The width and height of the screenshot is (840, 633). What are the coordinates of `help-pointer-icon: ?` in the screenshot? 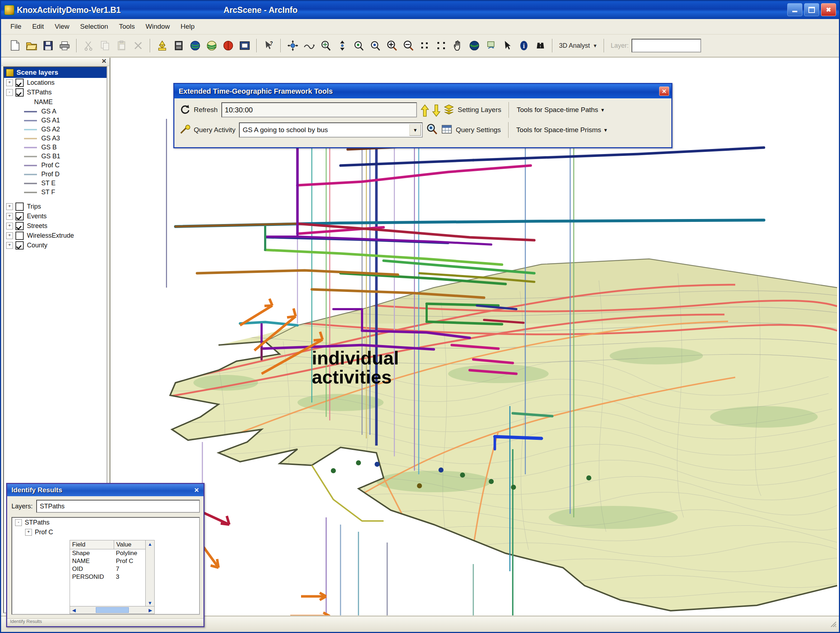 It's located at (269, 46).